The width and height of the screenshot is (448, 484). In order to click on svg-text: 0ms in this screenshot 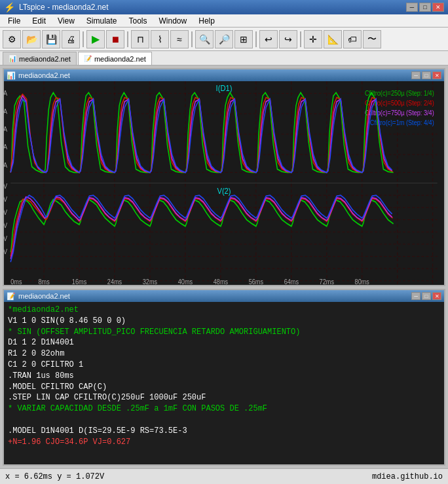, I will do `click(16, 282)`.